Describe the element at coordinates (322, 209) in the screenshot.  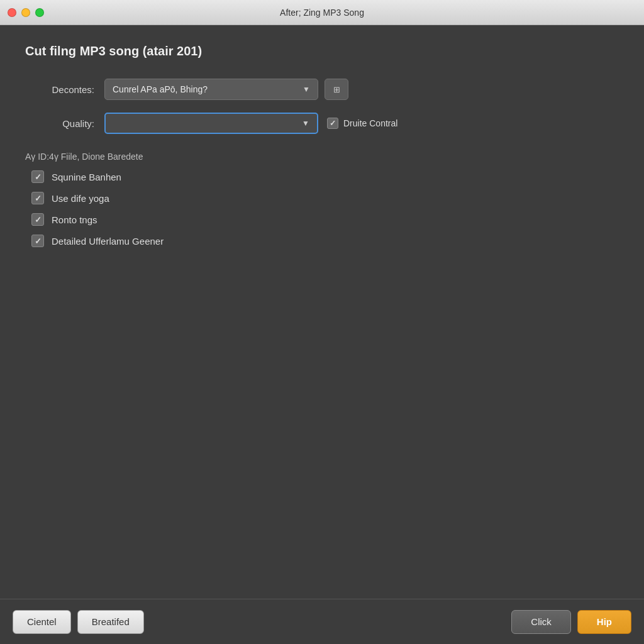
I see `options-list: ✓ Squnine Banhen ✓ Use dife yoga ✓ Ronto…` at that location.